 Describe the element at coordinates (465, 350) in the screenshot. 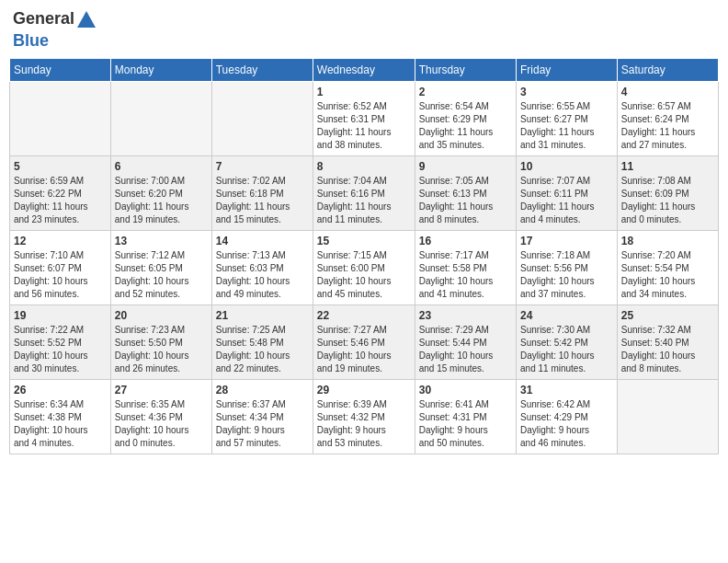

I see `day-info: Sunrise: 7:29 AM Sunset: 5:44 PM Dayligh…` at that location.